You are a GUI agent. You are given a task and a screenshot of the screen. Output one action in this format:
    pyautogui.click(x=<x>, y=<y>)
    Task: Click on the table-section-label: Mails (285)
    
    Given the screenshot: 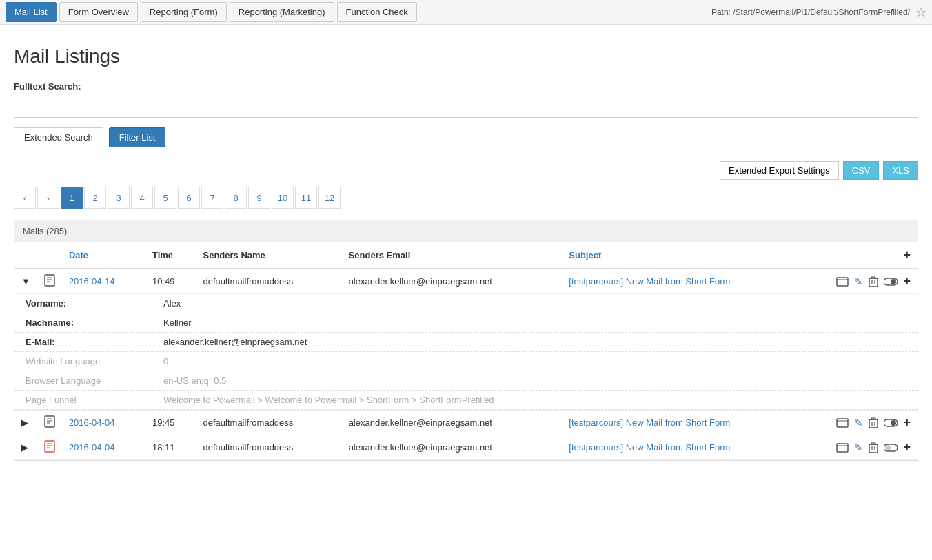 What is the action you would take?
    pyautogui.click(x=466, y=231)
    